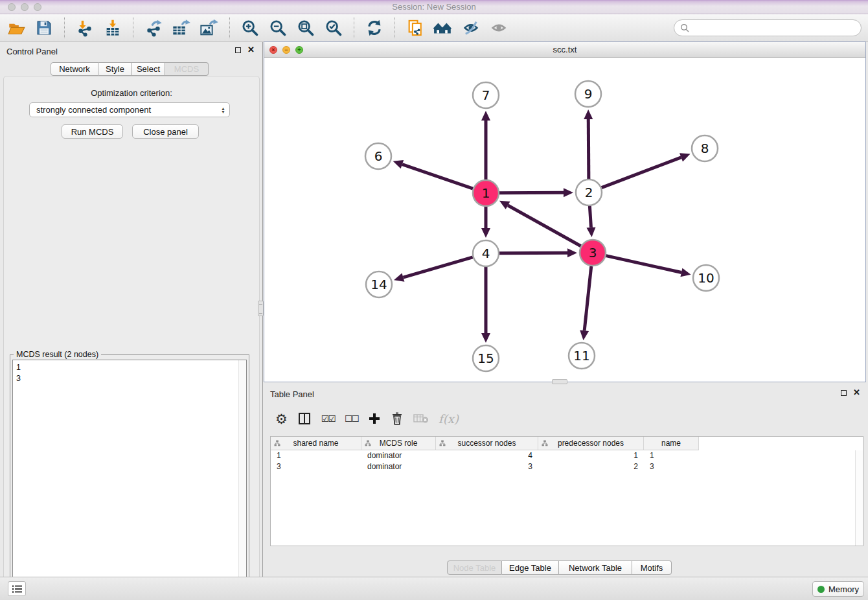  What do you see at coordinates (181, 28) in the screenshot?
I see `export-table-icon` at bounding box center [181, 28].